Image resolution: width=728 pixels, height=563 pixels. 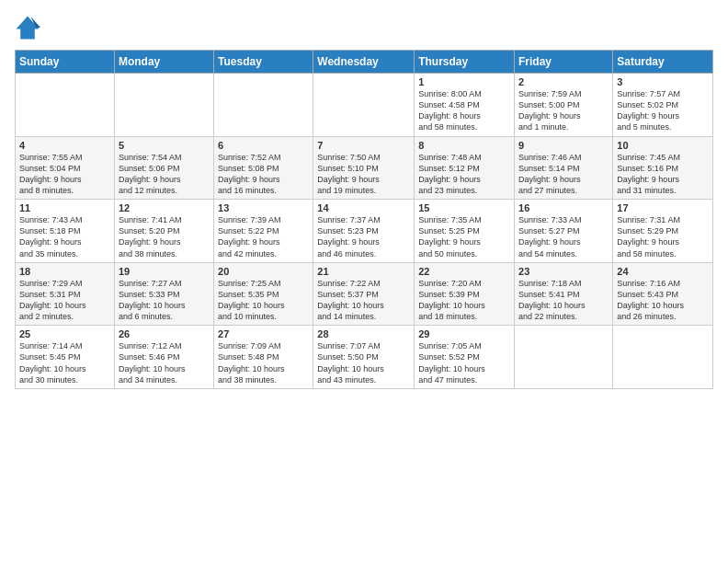 What do you see at coordinates (364, 294) in the screenshot?
I see `day-cell: 21Sunrise: 7:22 AM Sunset: 5:37 PM Dayli…` at bounding box center [364, 294].